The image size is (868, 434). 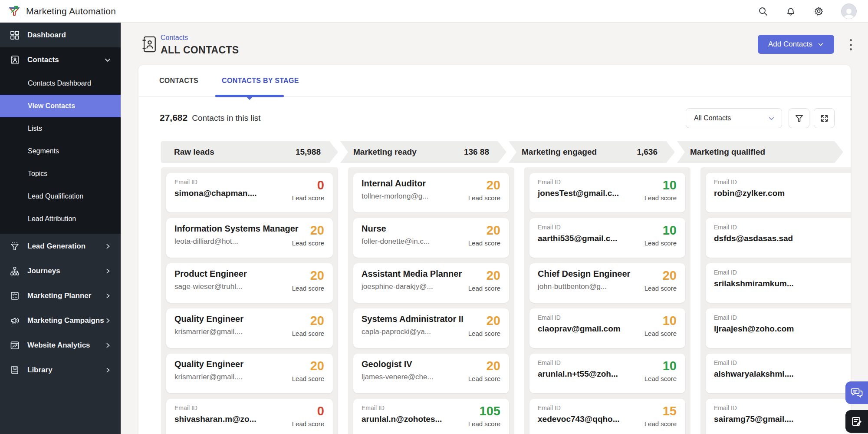 What do you see at coordinates (661, 321) in the screenshot?
I see `lead-score-value: 10` at bounding box center [661, 321].